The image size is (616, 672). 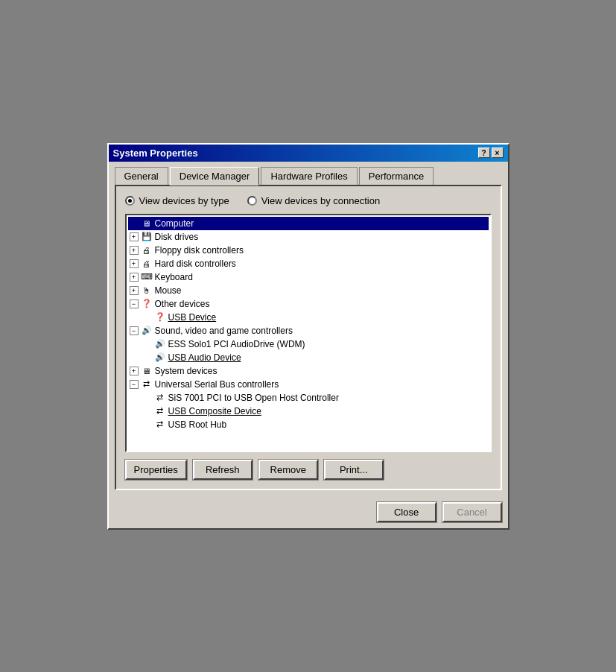 I want to click on system-devices-label: System devices, so click(x=186, y=371).